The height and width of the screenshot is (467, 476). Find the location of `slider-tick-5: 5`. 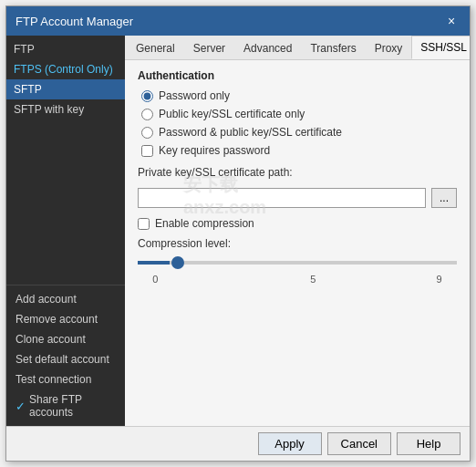

slider-tick-5: 5 is located at coordinates (314, 279).